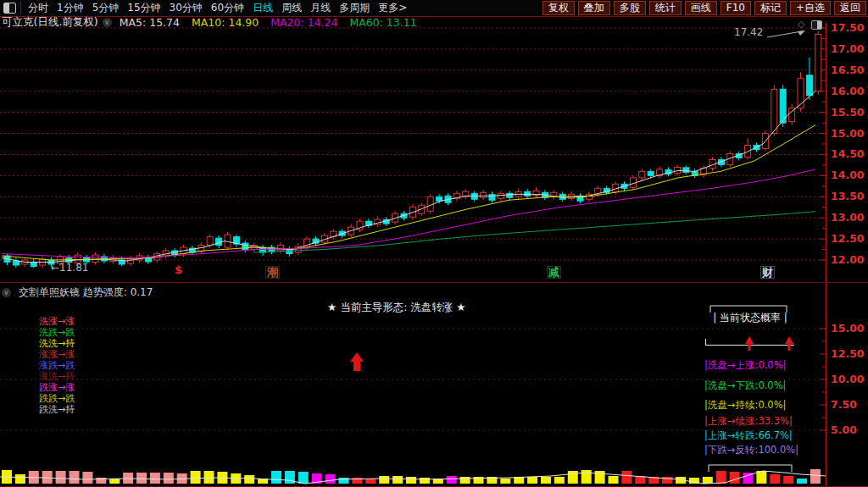 The width and height of the screenshot is (868, 487). What do you see at coordinates (801, 24) in the screenshot?
I see `diamond-marker-icon: ◇` at bounding box center [801, 24].